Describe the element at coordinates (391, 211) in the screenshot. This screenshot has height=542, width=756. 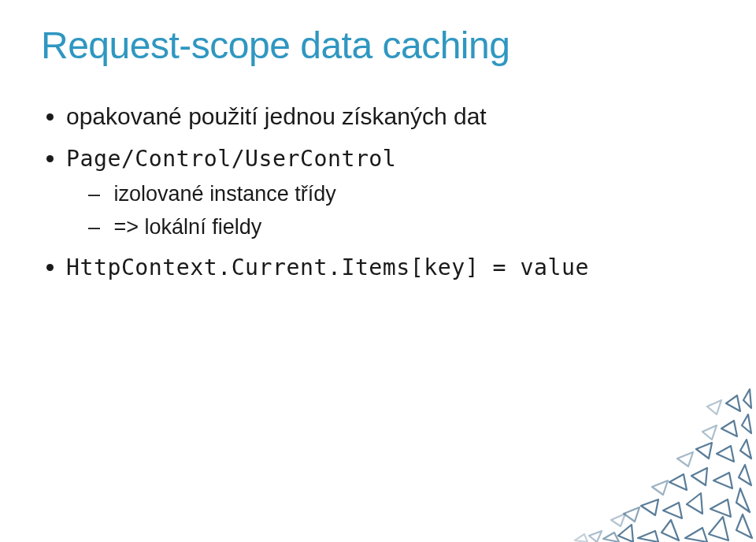
I see `sub-list: izolované instance třídy => lokální fiel…` at that location.